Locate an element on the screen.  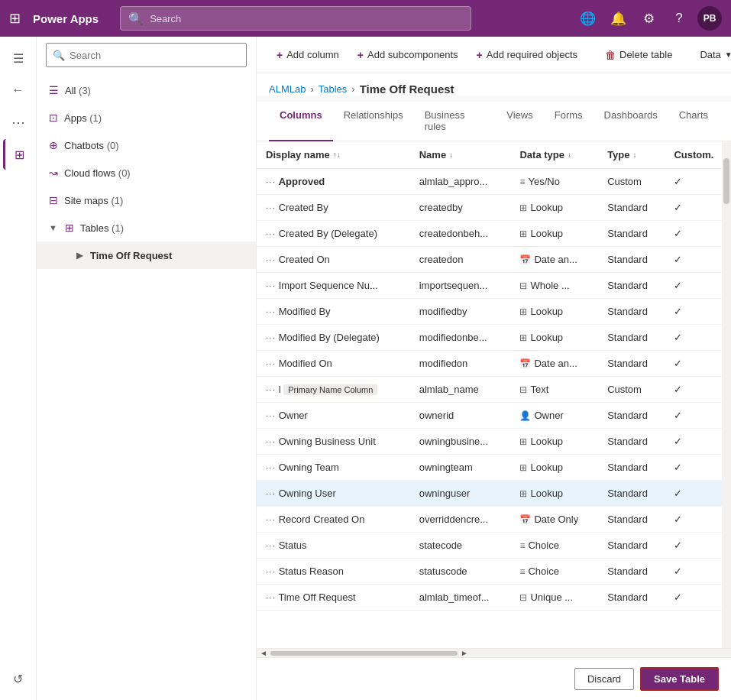
global-search-input is located at coordinates (306, 18).